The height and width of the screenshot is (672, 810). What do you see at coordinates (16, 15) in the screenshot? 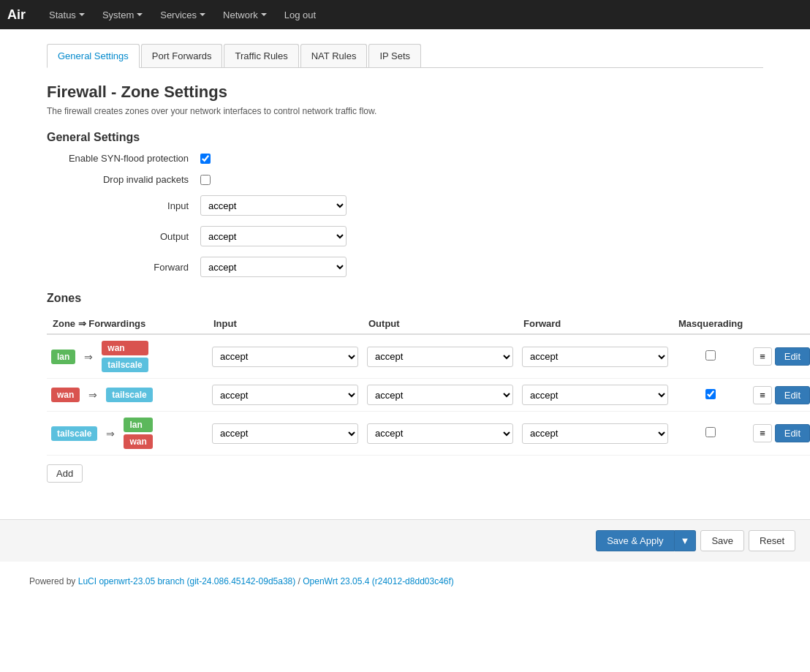
I see `navbar-brand: Air` at bounding box center [16, 15].